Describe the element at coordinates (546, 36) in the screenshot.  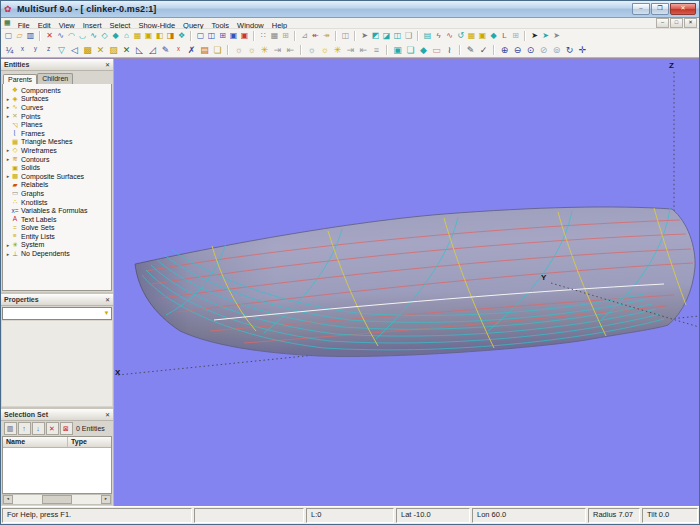
I see `pointer-teal-icon: ➤` at that location.